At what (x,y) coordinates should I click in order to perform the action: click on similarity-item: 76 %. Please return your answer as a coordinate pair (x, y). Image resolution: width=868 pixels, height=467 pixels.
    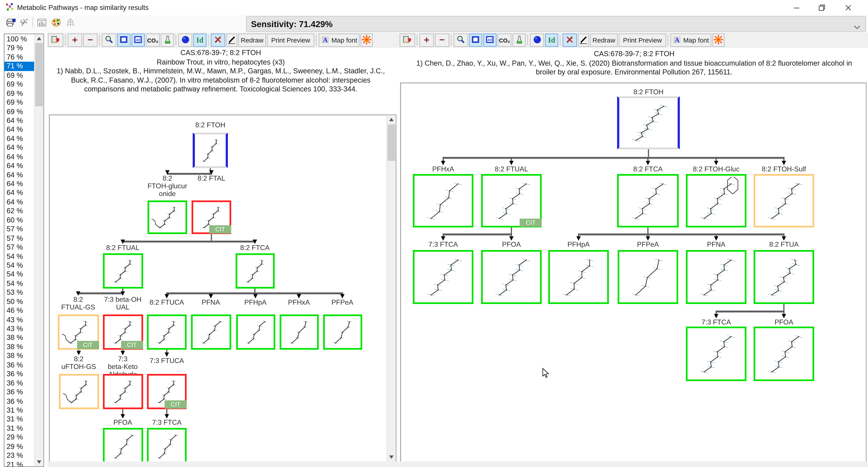
    Looking at the image, I should click on (19, 57).